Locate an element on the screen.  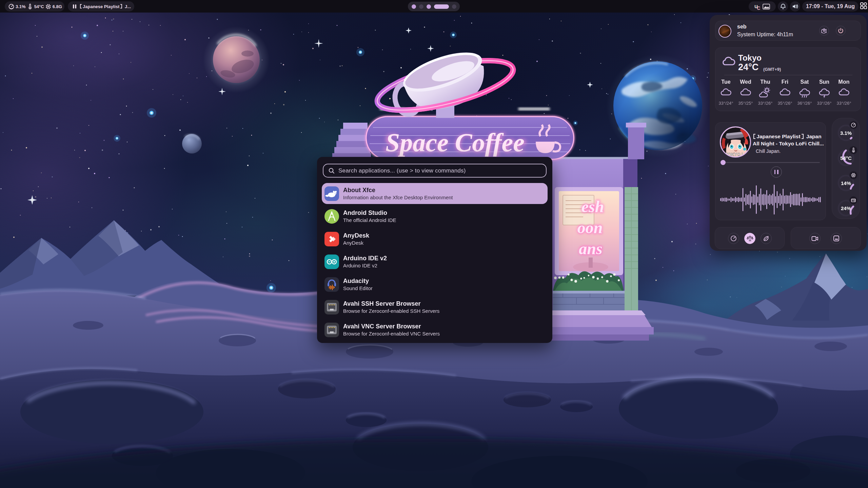
svg-text: Space Coffee is located at coordinates (455, 142).